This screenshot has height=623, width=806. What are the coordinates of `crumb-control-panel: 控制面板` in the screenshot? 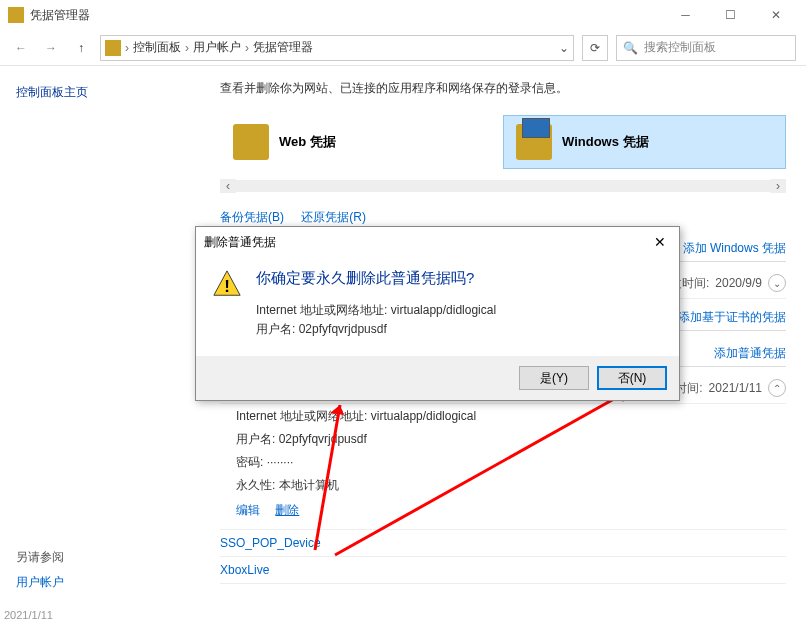 It's located at (157, 48).